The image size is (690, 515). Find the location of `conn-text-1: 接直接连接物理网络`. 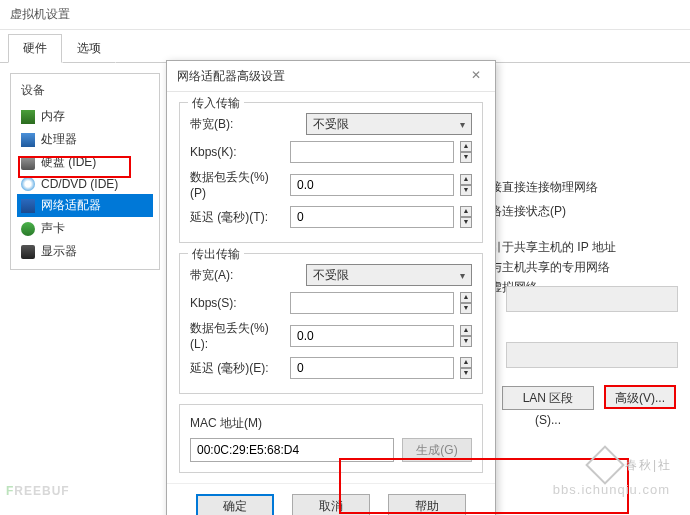

conn-text-1: 接直接连接物理网络 is located at coordinates (544, 188).